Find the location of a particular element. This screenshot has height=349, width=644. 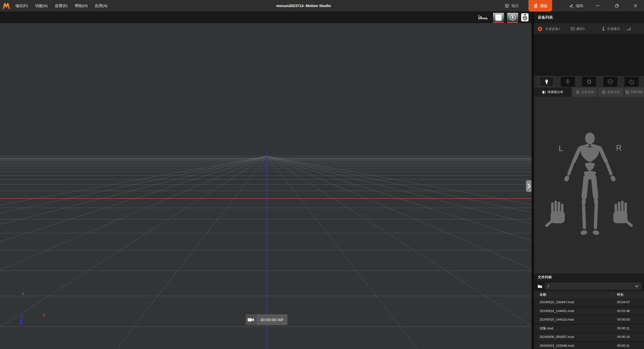

folder-bar: / is located at coordinates (589, 286).